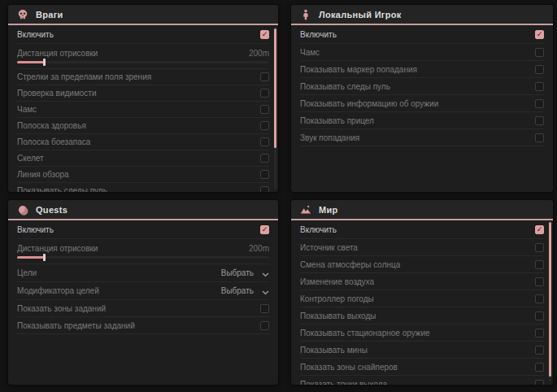 This screenshot has width=557, height=392. Describe the element at coordinates (237, 291) in the screenshot. I see `select-button-label: Выбрать` at that location.